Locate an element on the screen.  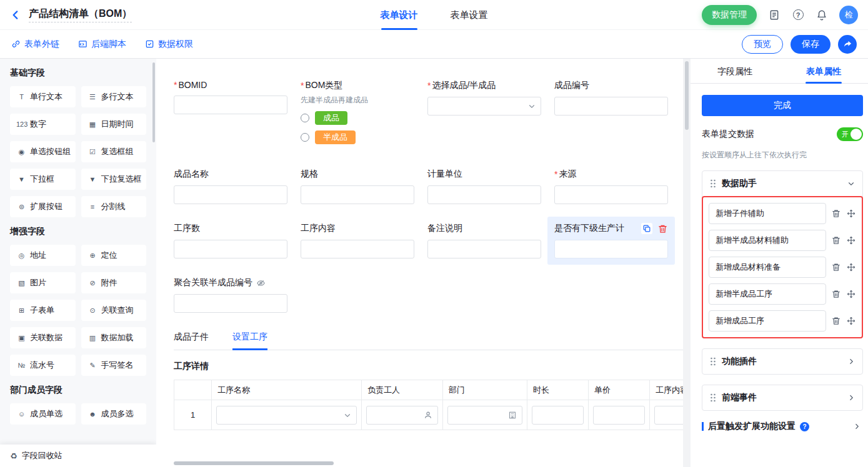
sidebar-item-serial-number: № 流水号 is located at coordinates (42, 365).